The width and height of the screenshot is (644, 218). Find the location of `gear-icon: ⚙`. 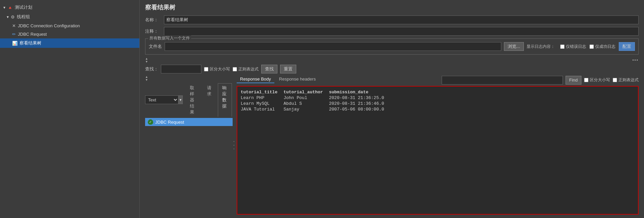

gear-icon: ⚙ is located at coordinates (13, 17).